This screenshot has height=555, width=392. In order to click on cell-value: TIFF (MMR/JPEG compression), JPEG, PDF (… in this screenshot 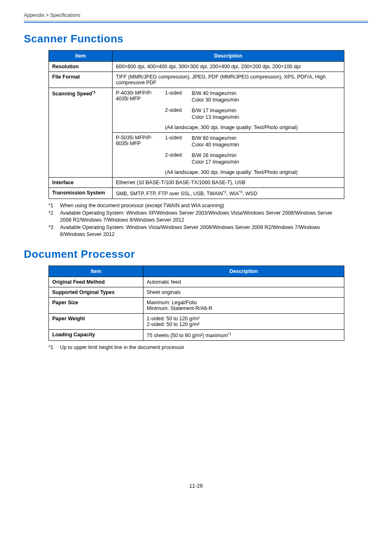, I will do `click(228, 80)`.